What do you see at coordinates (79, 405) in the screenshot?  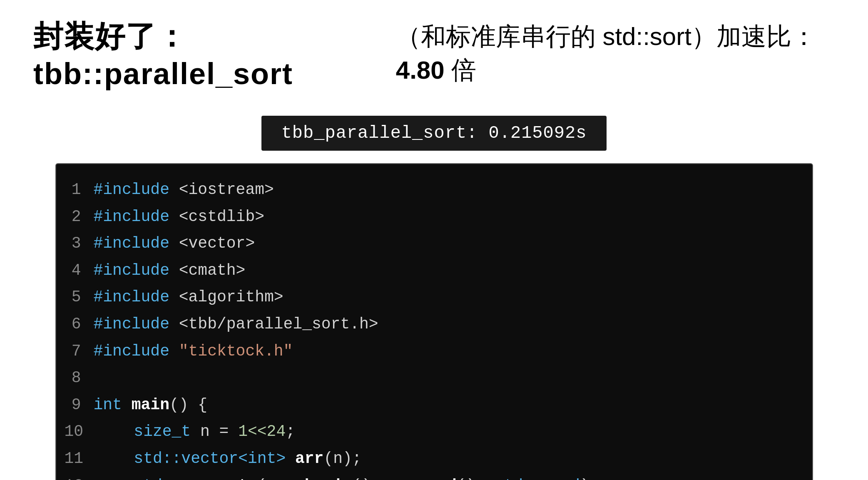 I see `line-num-9: 9` at bounding box center [79, 405].